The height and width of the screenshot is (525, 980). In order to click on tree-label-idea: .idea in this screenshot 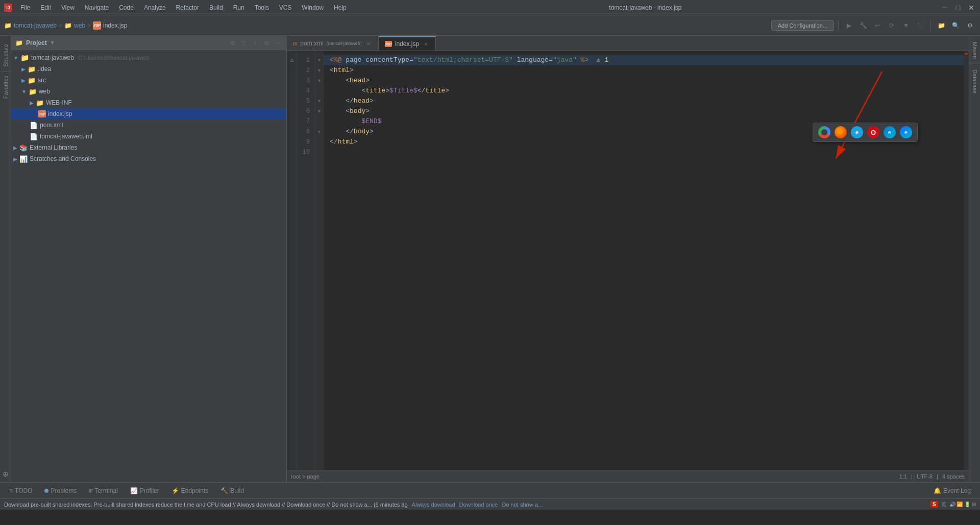, I will do `click(44, 69)`.